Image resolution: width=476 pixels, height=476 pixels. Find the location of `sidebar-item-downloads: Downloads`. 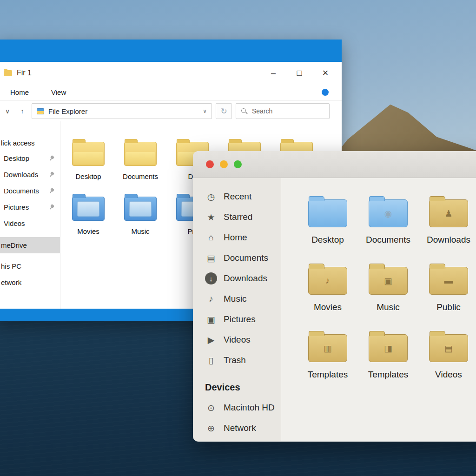

sidebar-item-downloads: Downloads is located at coordinates (30, 175).